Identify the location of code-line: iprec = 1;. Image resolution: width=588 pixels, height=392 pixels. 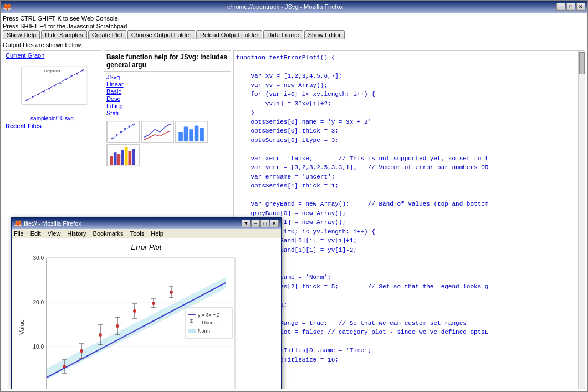
(409, 305).